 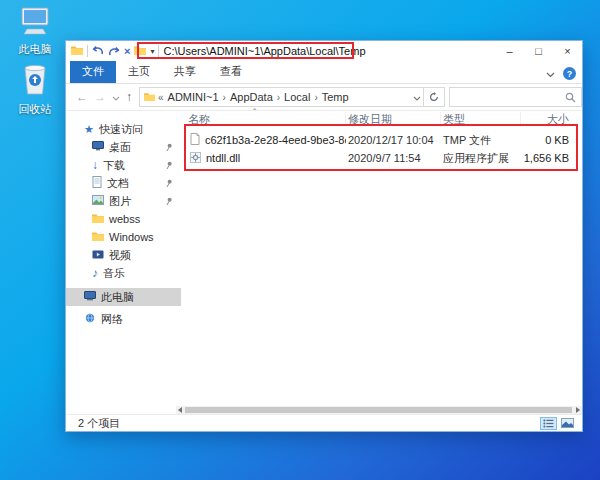 I want to click on file-name: c62f1b3a-2e28-4eed-9be3-8ea565d0..., so click(x=276, y=140).